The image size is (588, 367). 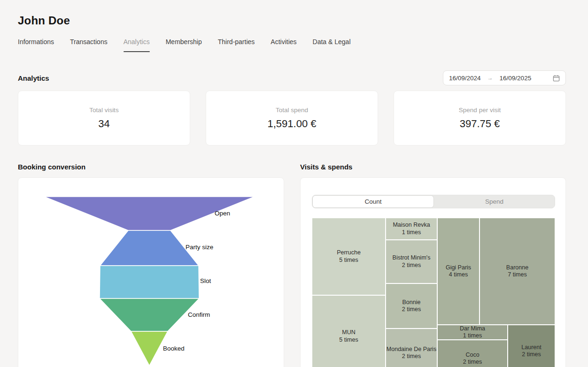 I want to click on treemap-cell-count: 7 times, so click(x=517, y=275).